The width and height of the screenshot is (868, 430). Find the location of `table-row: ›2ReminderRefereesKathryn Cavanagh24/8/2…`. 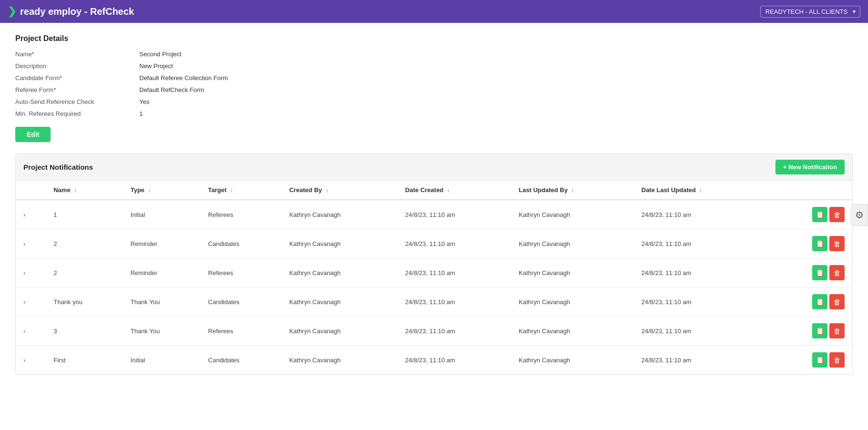

table-row: ›2ReminderRefereesKathryn Cavanagh24/8/2… is located at coordinates (434, 273).